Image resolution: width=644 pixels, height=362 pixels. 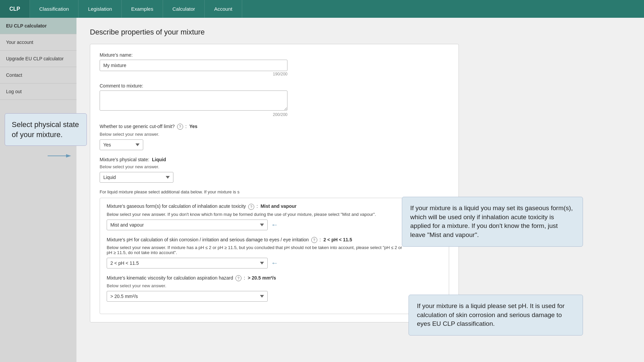 I want to click on gaseous-form-select: Mist and vapour Mist Vapour Dust, so click(x=187, y=225).